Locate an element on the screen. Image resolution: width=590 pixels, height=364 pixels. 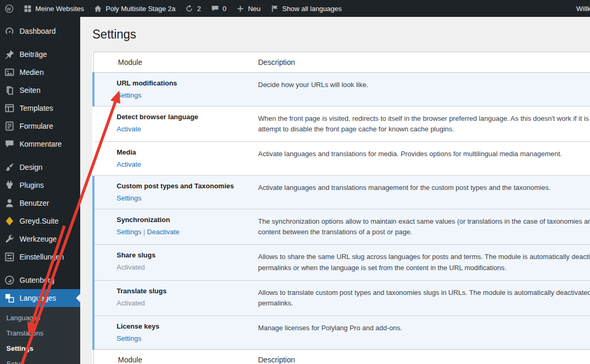
tools-icon is located at coordinates (9, 239).